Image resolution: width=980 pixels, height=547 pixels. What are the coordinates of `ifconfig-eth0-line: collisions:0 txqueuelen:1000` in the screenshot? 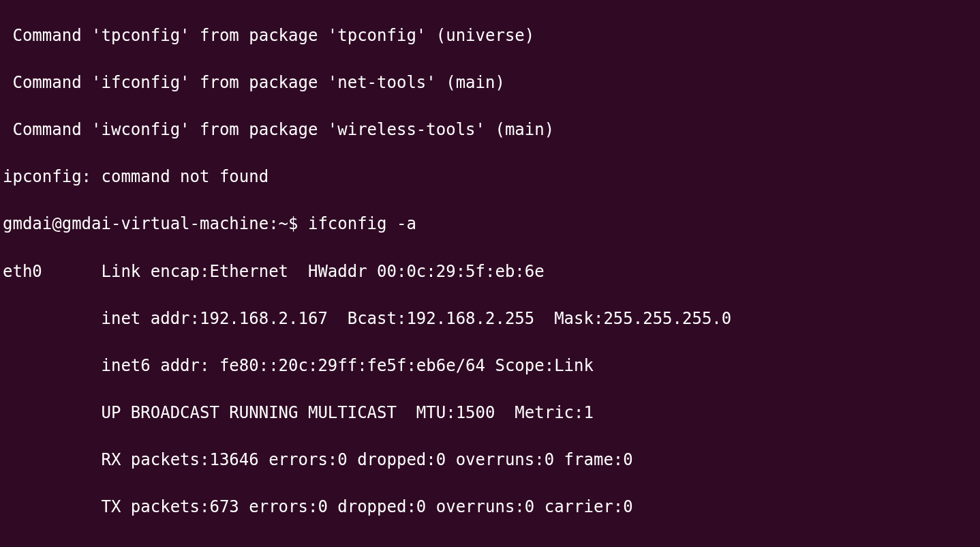 It's located at (490, 545).